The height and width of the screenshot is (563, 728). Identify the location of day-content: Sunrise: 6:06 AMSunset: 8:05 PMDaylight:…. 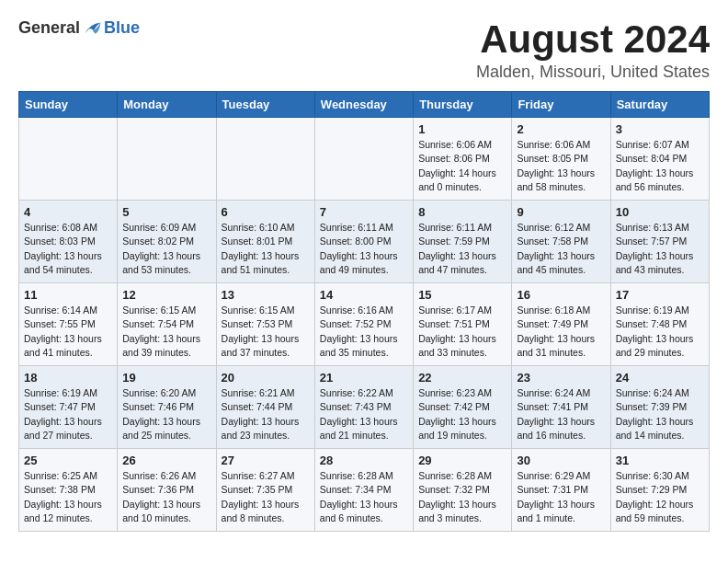
(561, 166).